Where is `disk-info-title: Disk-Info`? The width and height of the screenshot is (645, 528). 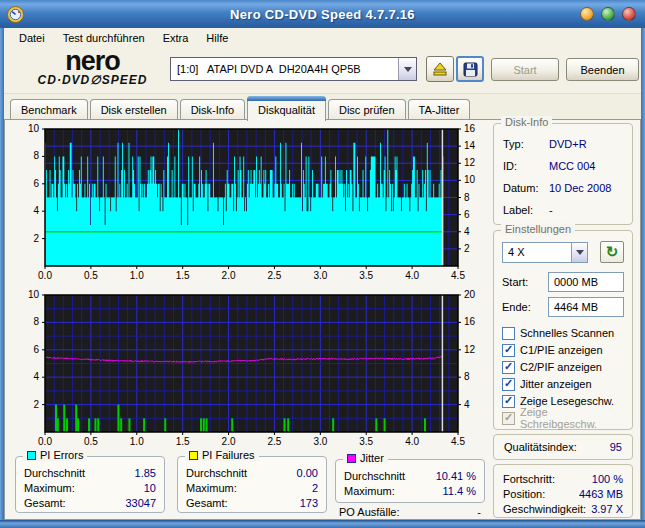
disk-info-title: Disk-Info is located at coordinates (526, 122).